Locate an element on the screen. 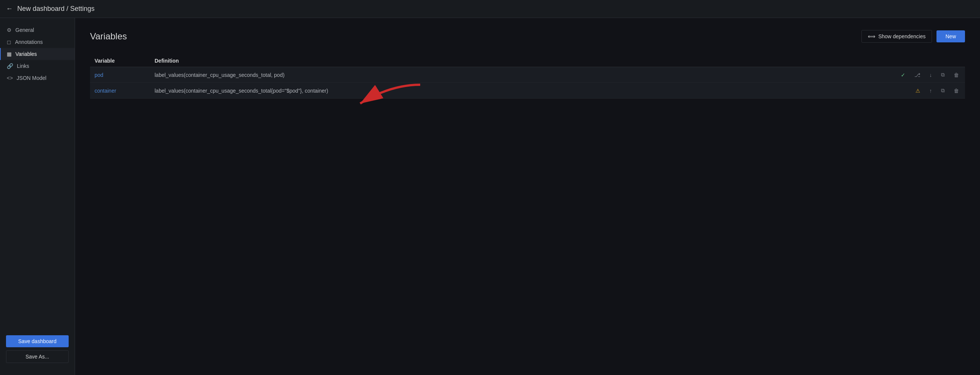  back-button: ← is located at coordinates (10, 9).